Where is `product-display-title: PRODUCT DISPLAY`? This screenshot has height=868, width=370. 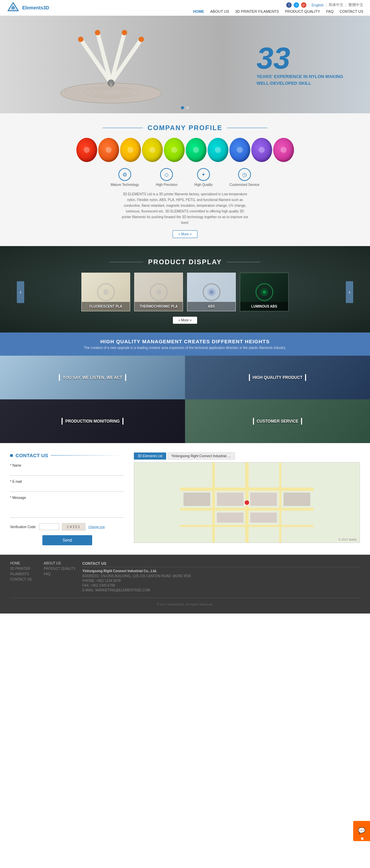 product-display-title: PRODUCT DISPLAY is located at coordinates (185, 262).